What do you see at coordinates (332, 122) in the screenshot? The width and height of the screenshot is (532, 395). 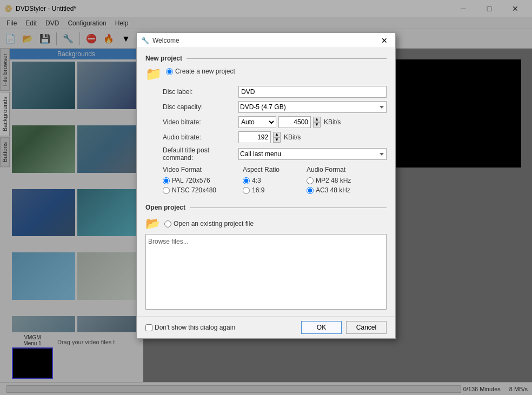 I see `video-bitrate-unit: KBit/s` at bounding box center [332, 122].